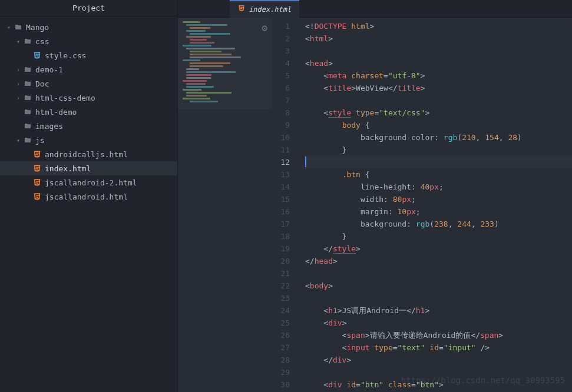 This screenshot has width=572, height=392. Describe the element at coordinates (438, 125) in the screenshot. I see `code-line: body {` at that location.